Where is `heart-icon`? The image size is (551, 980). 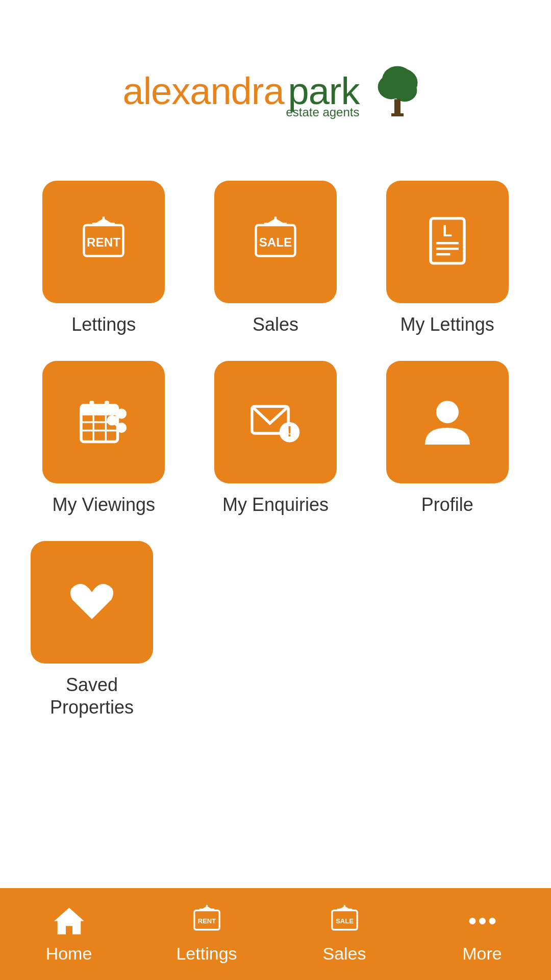
heart-icon is located at coordinates (92, 602).